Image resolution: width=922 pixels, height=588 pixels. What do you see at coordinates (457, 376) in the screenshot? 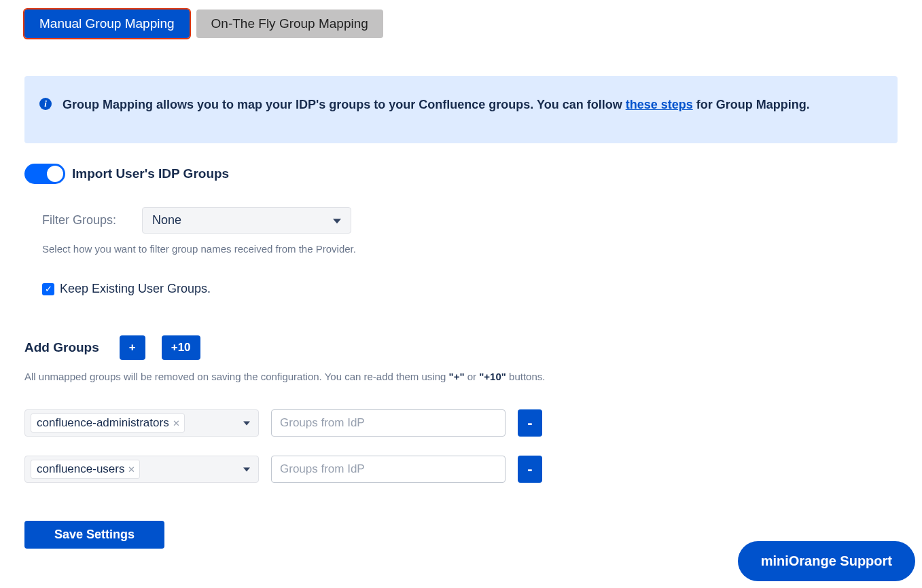
I see `unmapped-text-plus: "+"` at bounding box center [457, 376].